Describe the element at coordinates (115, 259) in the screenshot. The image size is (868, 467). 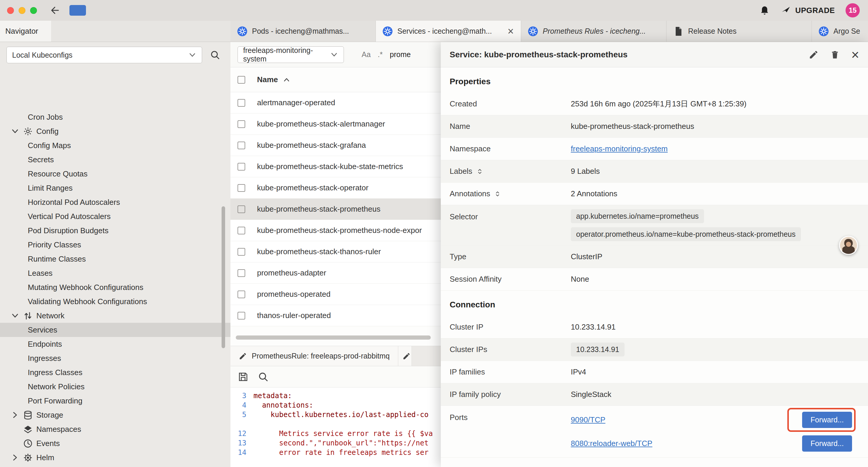
I see `sidebar-item-runtime-classes: Runtime Classes` at that location.